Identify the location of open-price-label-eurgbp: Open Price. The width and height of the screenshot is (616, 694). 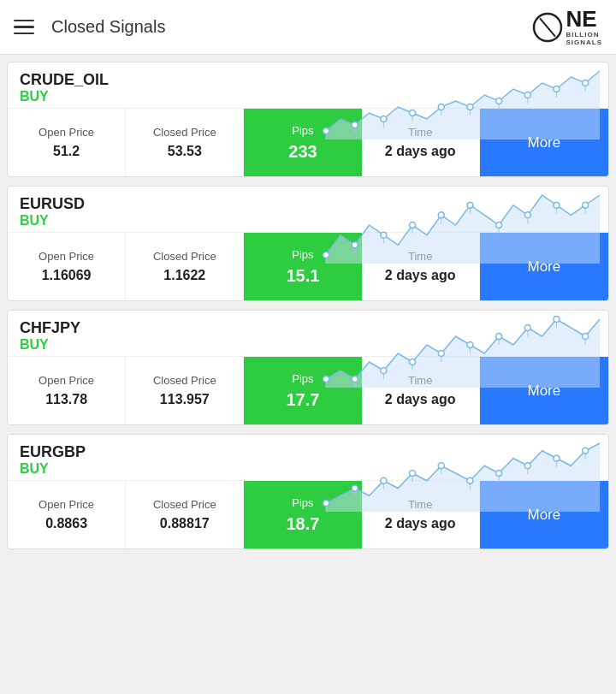
(67, 505).